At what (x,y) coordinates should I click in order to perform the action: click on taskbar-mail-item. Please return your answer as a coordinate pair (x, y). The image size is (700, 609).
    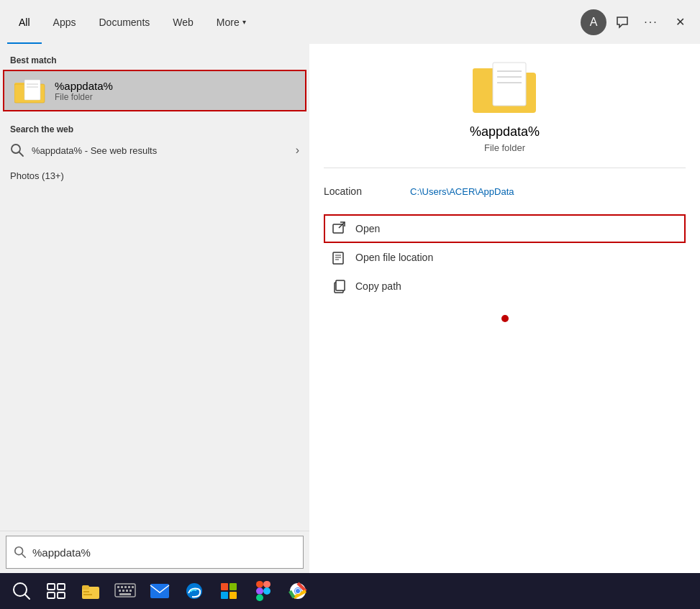
    Looking at the image, I should click on (160, 591).